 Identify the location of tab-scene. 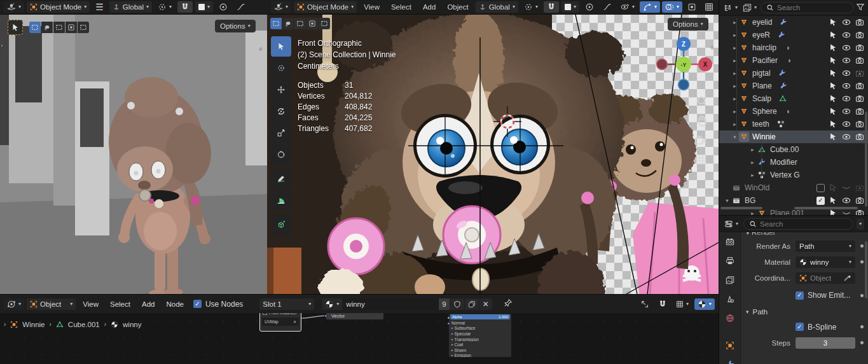
(730, 300).